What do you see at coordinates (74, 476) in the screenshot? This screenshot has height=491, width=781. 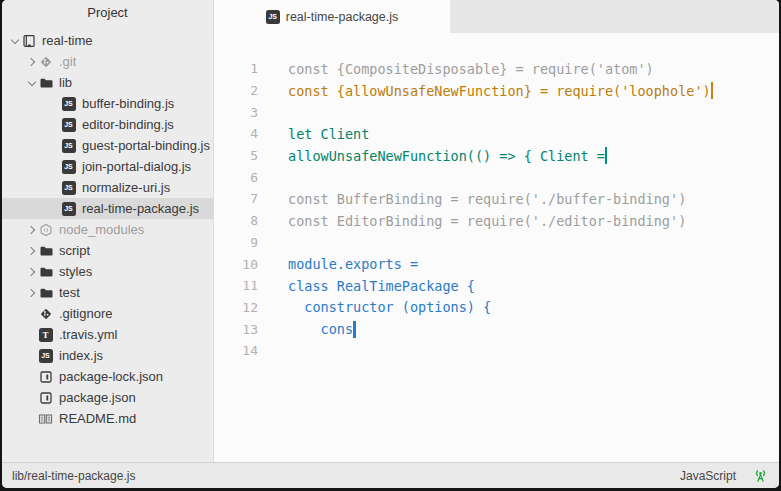 I see `status-file-path: lib/real-time-package.js` at bounding box center [74, 476].